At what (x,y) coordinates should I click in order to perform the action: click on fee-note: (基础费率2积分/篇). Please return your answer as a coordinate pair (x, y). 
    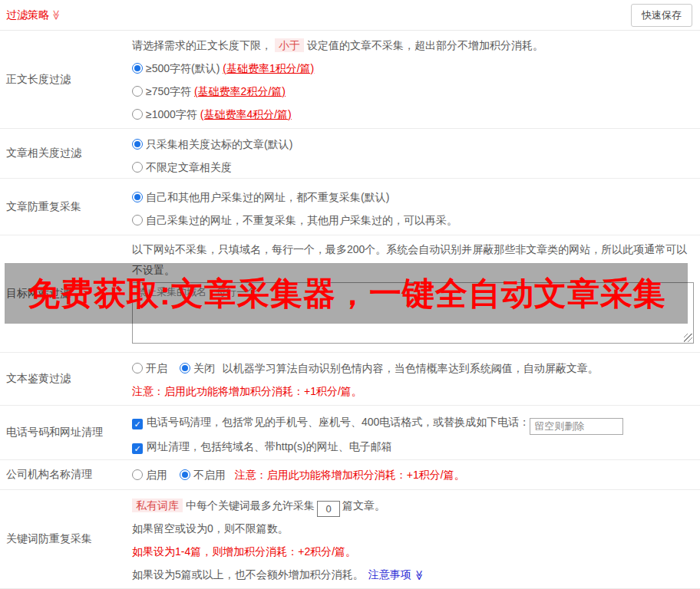
    Looking at the image, I should click on (239, 91).